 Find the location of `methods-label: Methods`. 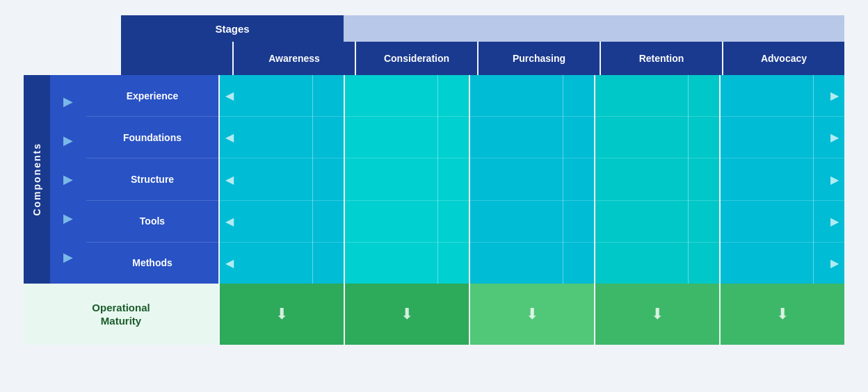

methods-label: Methods is located at coordinates (152, 263).